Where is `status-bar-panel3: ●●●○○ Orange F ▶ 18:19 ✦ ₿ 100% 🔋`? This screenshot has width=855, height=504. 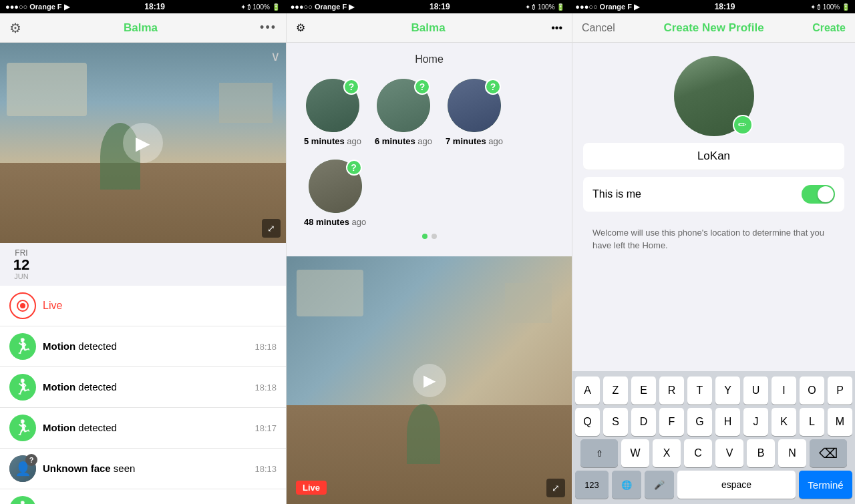
status-bar-panel3: ●●●○○ Orange F ▶ 18:19 ✦ ₿ 100% 🔋 is located at coordinates (712, 7).